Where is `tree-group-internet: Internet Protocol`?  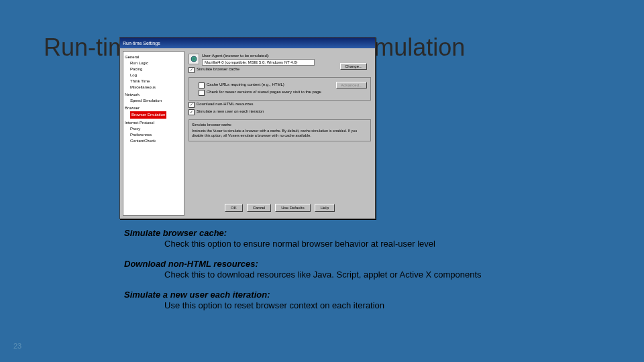
tree-group-internet: Internet Protocol is located at coordinates (154, 123).